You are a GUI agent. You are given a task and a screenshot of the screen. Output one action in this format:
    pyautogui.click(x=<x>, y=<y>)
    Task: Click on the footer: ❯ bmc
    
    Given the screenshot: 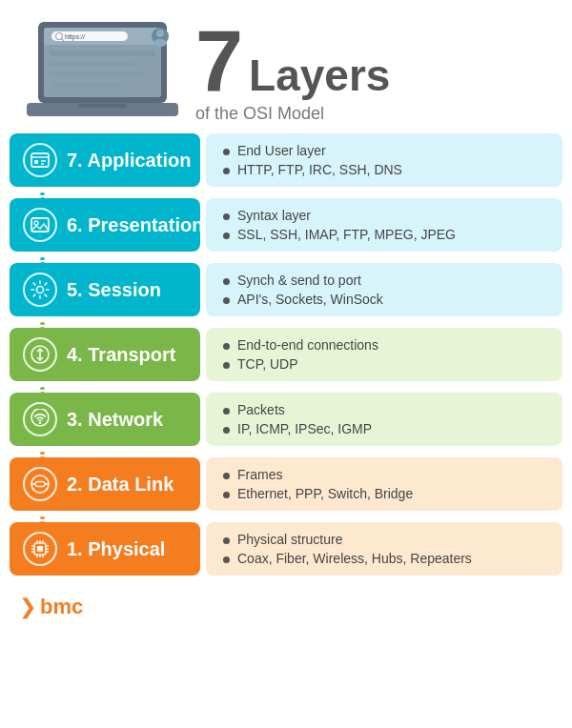 What is the action you would take?
    pyautogui.click(x=286, y=606)
    